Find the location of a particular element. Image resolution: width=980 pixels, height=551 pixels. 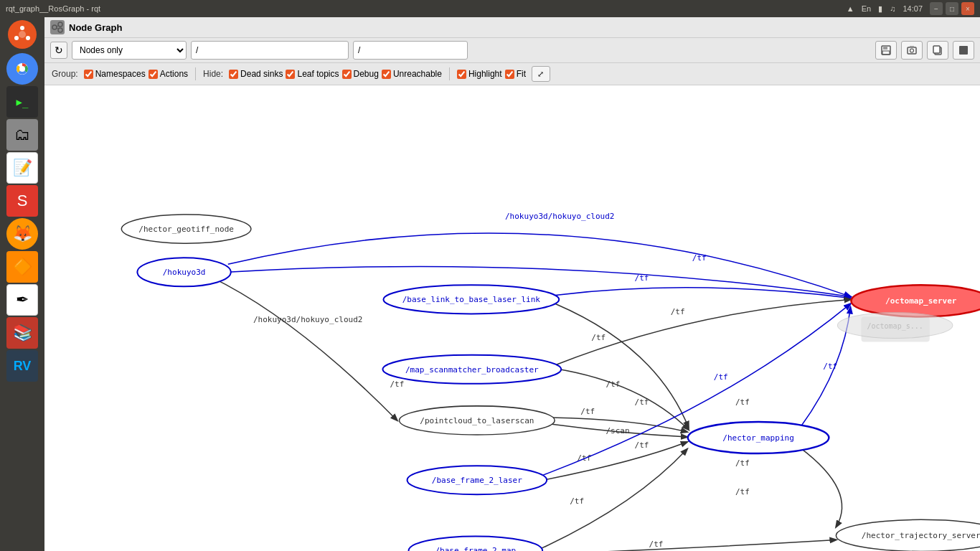

node-label-base2map: /base_frame_2_map is located at coordinates (475, 549).